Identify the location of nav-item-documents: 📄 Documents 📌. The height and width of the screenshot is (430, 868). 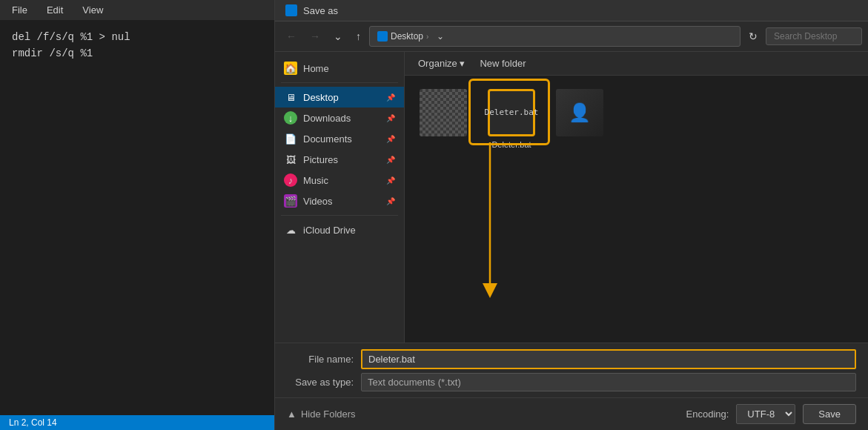
(339, 139).